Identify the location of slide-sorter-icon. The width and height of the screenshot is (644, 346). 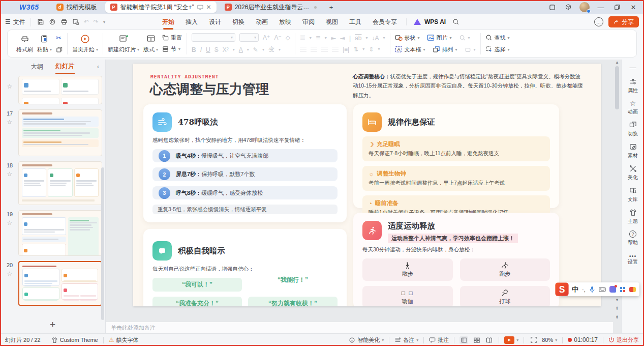
(477, 340).